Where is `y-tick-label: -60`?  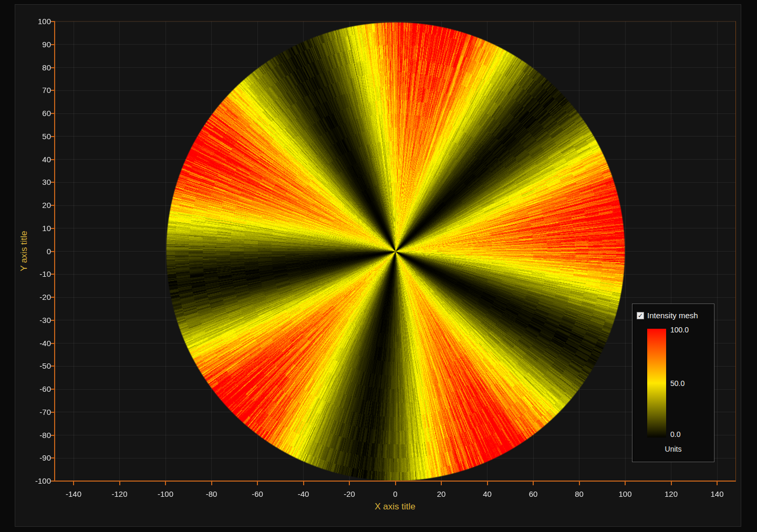
y-tick-label: -60 is located at coordinates (34, 389).